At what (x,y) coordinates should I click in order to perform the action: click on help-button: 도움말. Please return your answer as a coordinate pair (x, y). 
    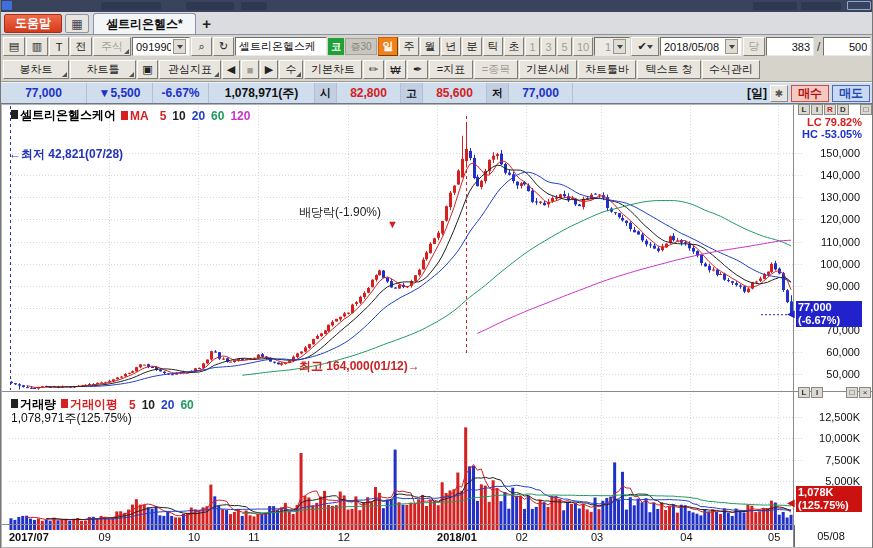
    Looking at the image, I should click on (33, 24).